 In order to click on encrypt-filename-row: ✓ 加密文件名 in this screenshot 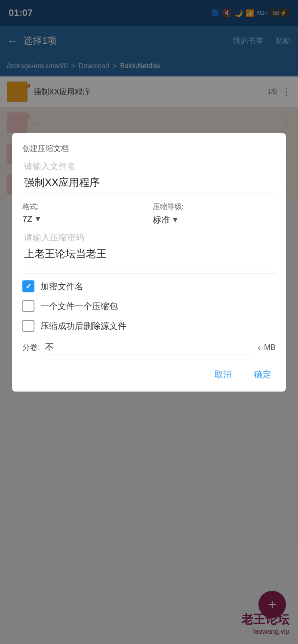, I will do `click(149, 286)`.